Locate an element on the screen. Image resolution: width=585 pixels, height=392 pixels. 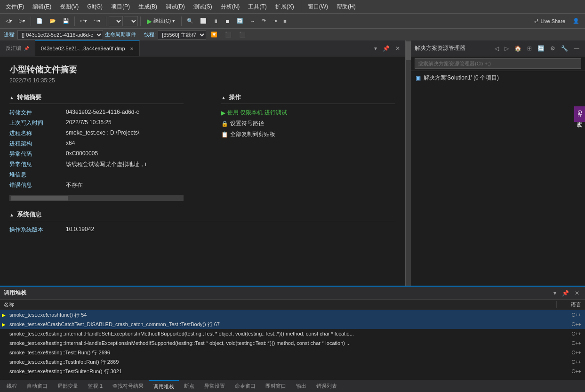
account-button: 👤 is located at coordinates (576, 21).